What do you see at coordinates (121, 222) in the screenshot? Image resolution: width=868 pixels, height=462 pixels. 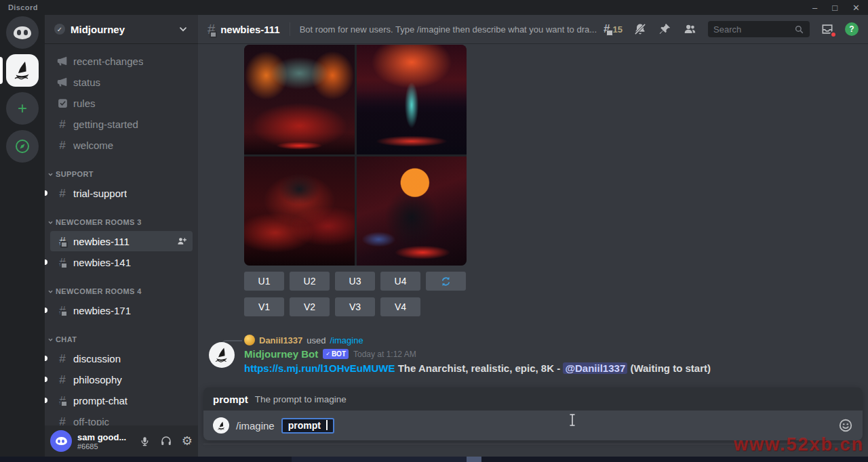 I see `category-newcomer-rooms-3: NEWCOMER ROOMS 3` at bounding box center [121, 222].